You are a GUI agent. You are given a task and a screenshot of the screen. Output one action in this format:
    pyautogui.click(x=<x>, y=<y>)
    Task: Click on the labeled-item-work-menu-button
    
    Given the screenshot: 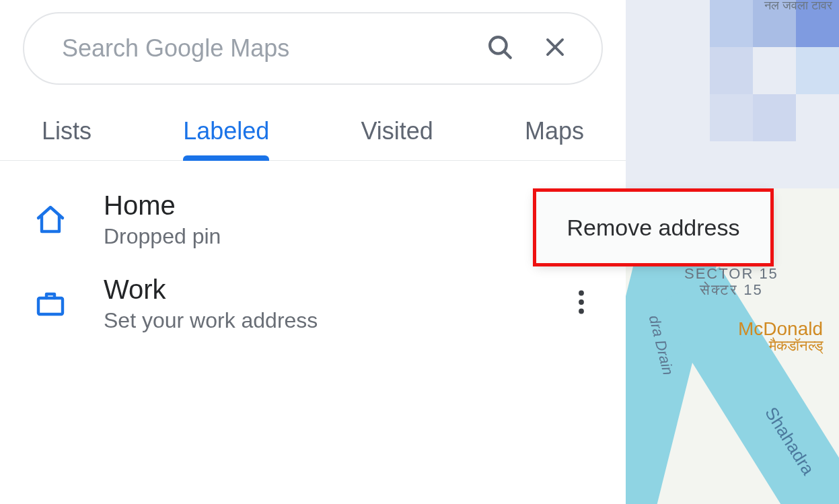 What is the action you would take?
    pyautogui.click(x=581, y=303)
    